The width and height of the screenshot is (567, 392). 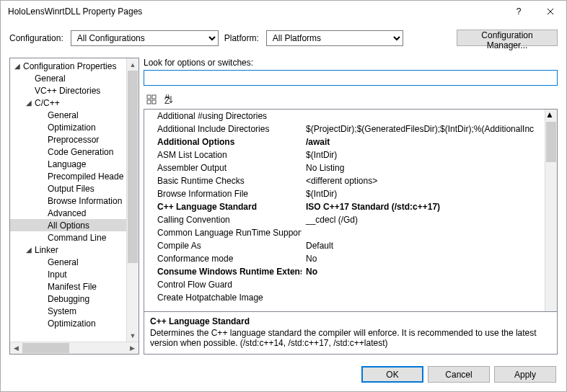 I want to click on property-row: Conformance modeNo, so click(x=345, y=259).